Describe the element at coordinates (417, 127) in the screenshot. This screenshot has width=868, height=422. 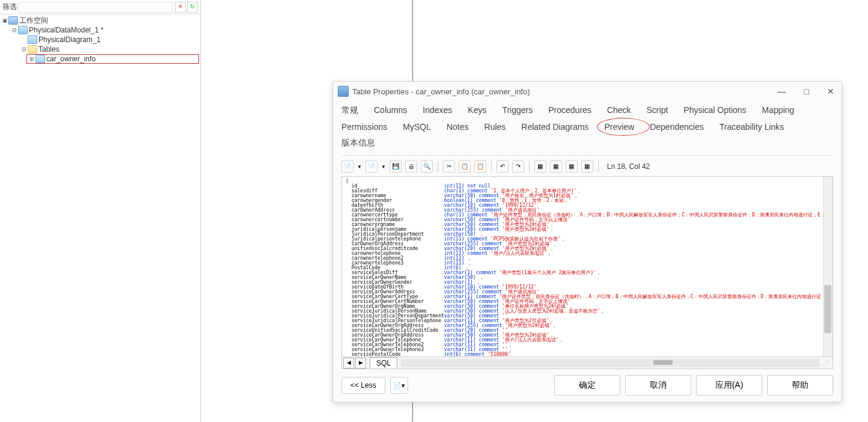
I see `tab-mysql: MySQL` at that location.